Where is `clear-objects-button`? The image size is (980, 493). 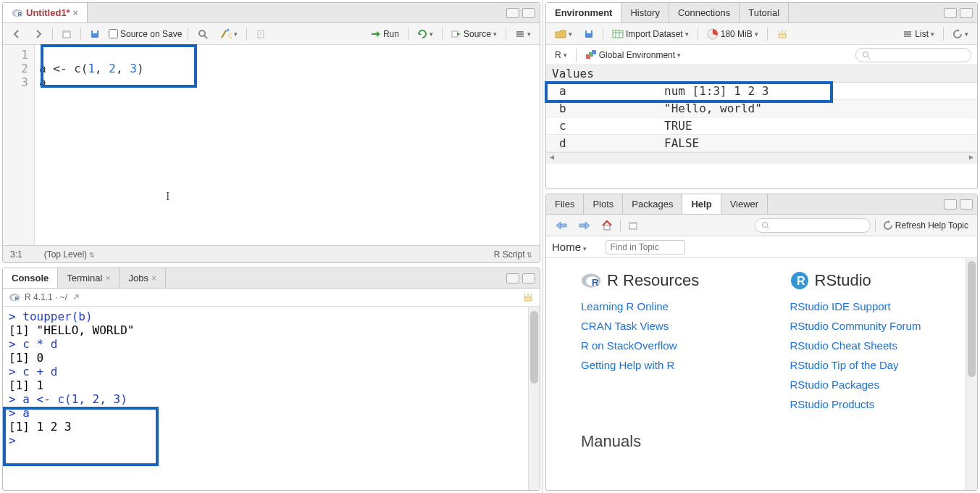 clear-objects-button is located at coordinates (782, 34).